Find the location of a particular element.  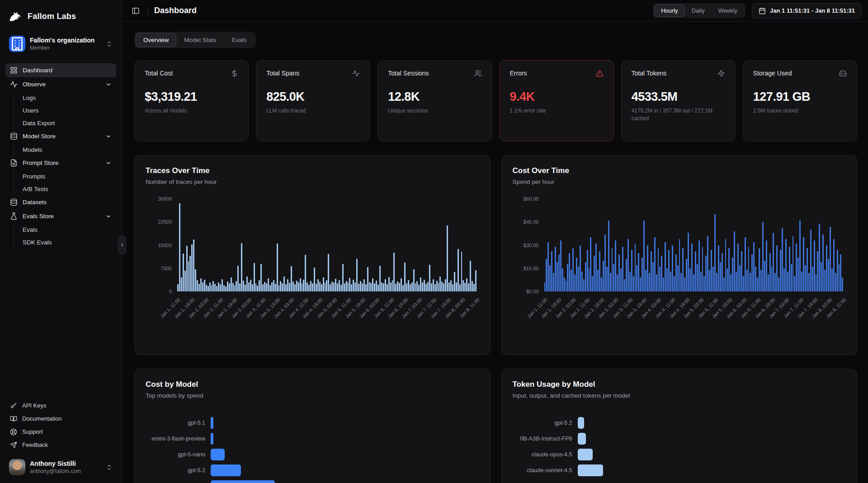

sidebar-item-feedback: Feedback is located at coordinates (61, 445).